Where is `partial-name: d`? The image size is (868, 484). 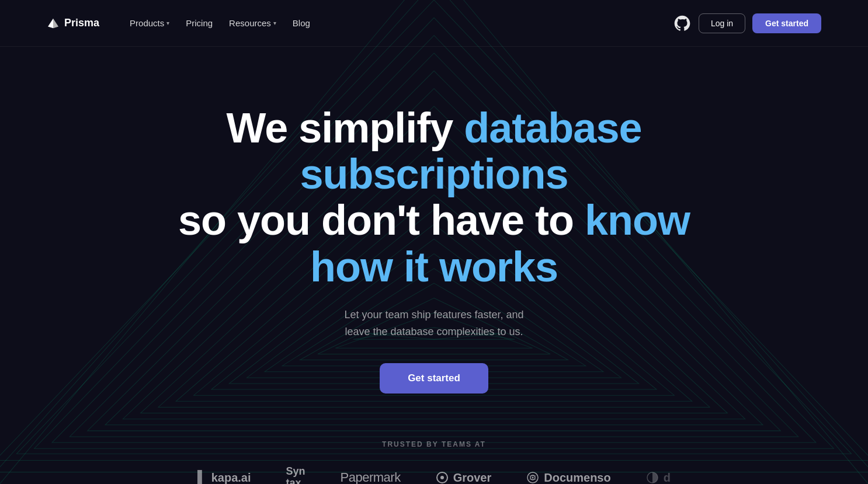 partial-name: d is located at coordinates (667, 478).